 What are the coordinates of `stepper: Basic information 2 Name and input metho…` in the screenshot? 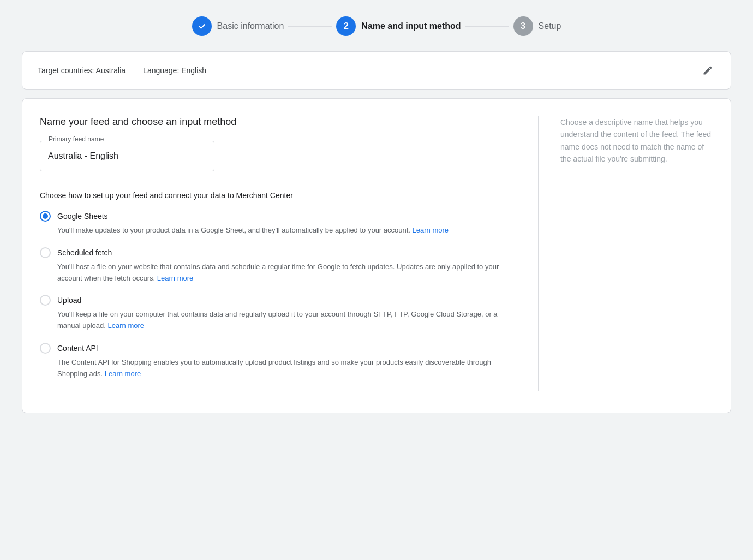 It's located at (376, 26).